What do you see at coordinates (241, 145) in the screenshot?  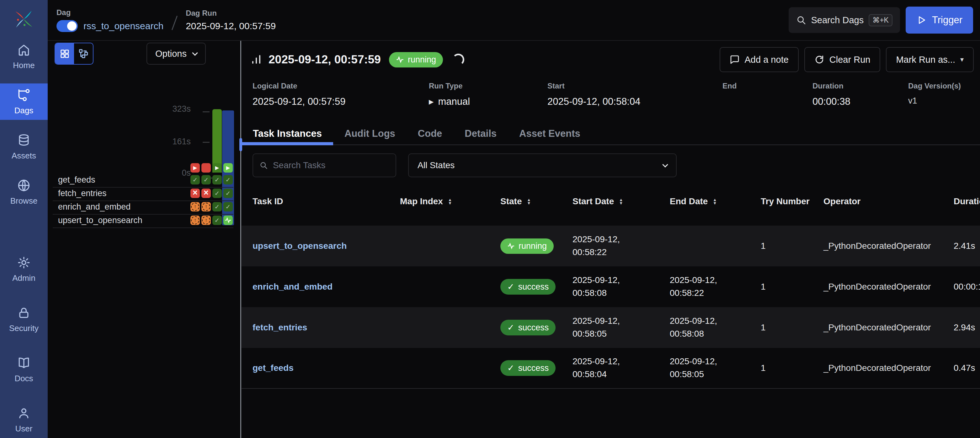 I see `splitter-handle` at bounding box center [241, 145].